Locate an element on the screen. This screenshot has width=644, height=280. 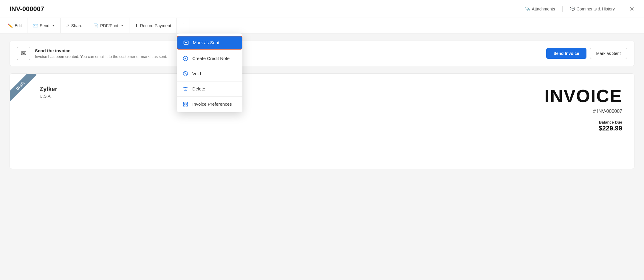
pdf-caret-icon: ▼ is located at coordinates (122, 26).